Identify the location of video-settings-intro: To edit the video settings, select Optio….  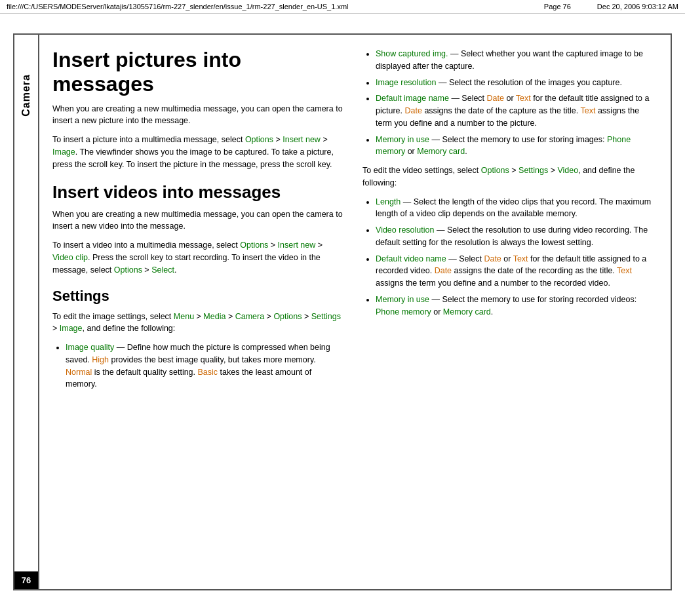
(510, 177).